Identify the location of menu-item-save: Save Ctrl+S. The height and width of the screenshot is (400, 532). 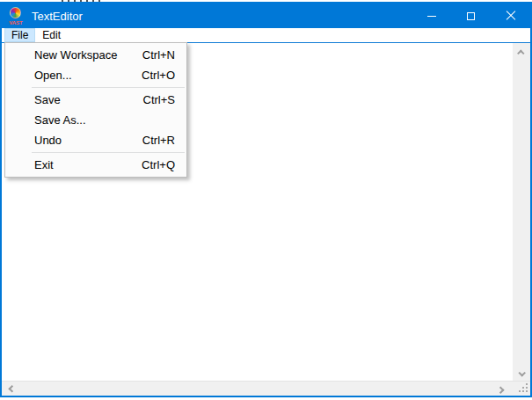
(96, 100).